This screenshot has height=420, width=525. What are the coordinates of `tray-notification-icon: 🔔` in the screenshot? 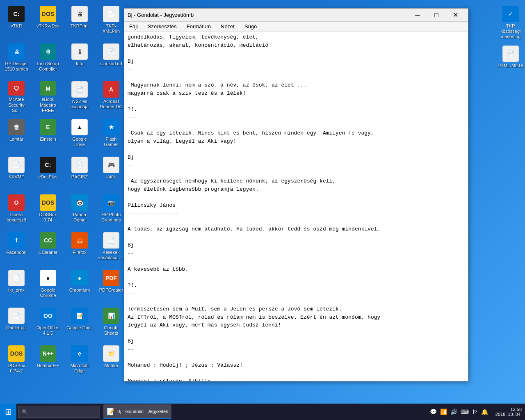 It's located at (485, 412).